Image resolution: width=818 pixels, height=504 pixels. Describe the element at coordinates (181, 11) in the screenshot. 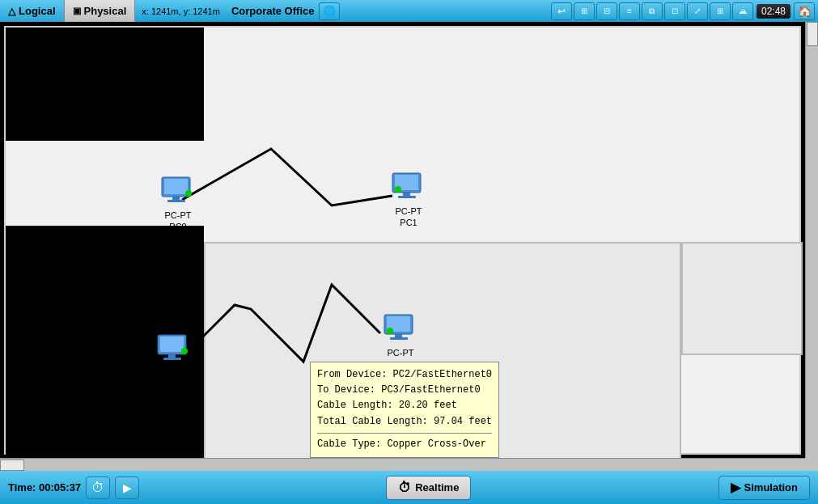

I see `coordinates-display: x: 1241m, y: 1241m` at that location.